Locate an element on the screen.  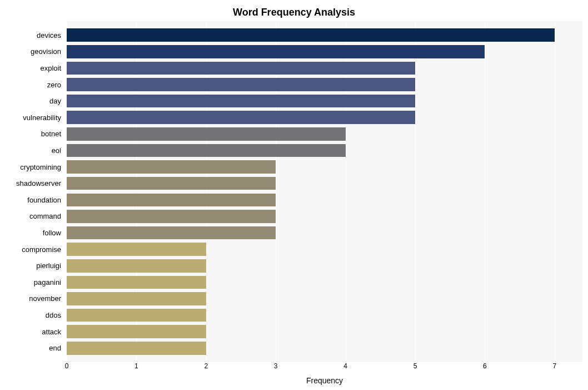
y-tick-label: cryptomining is located at coordinates (32, 167).